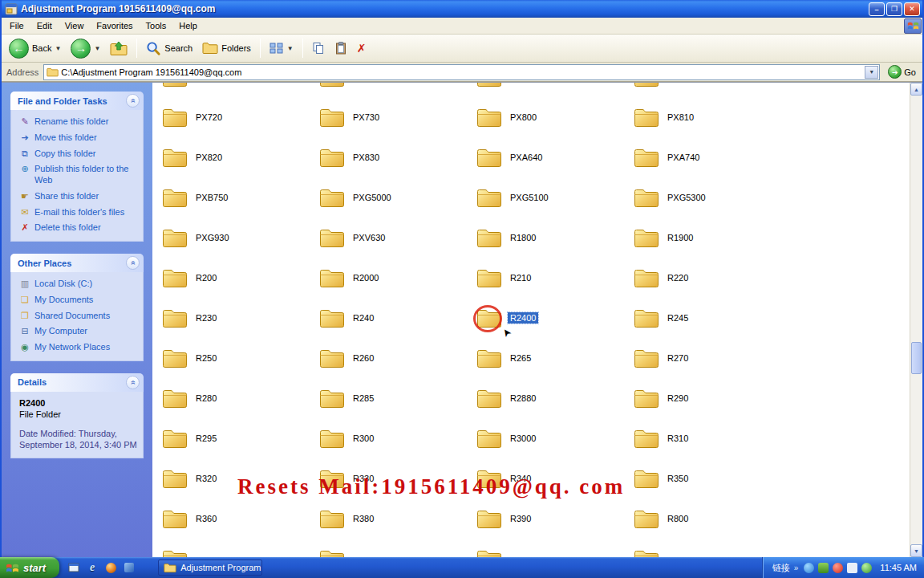  What do you see at coordinates (552, 278) in the screenshot?
I see `folder-item: R210` at bounding box center [552, 278].